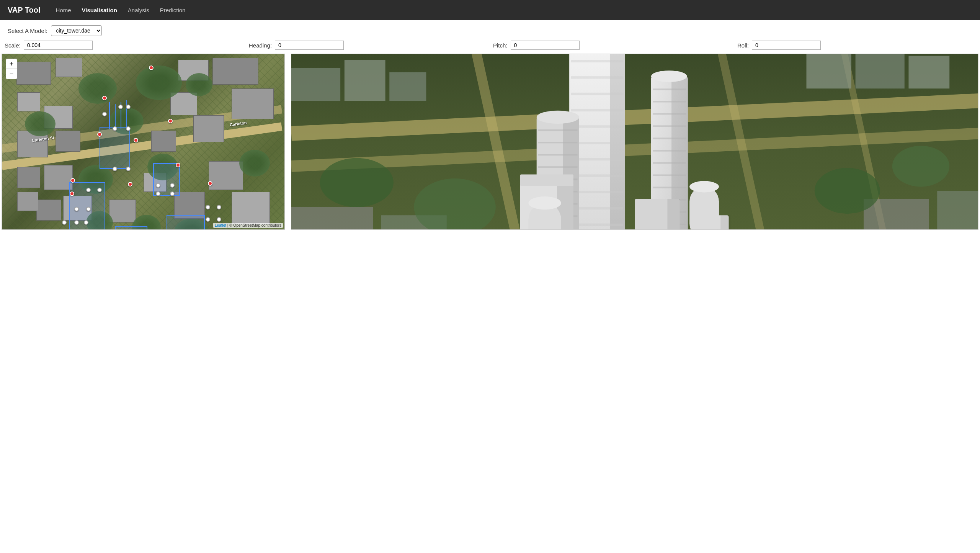  I want to click on scale-param: Scale:, so click(124, 45).